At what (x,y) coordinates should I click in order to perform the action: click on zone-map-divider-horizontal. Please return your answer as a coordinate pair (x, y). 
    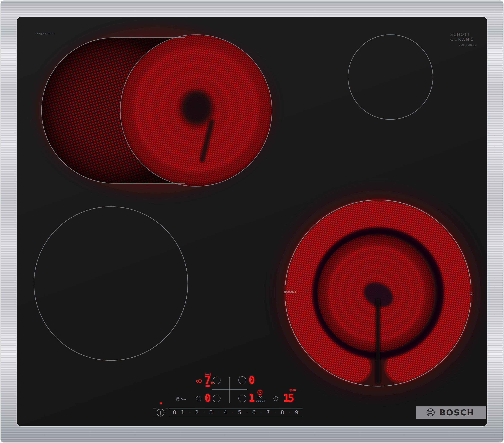
    Looking at the image, I should click on (229, 390).